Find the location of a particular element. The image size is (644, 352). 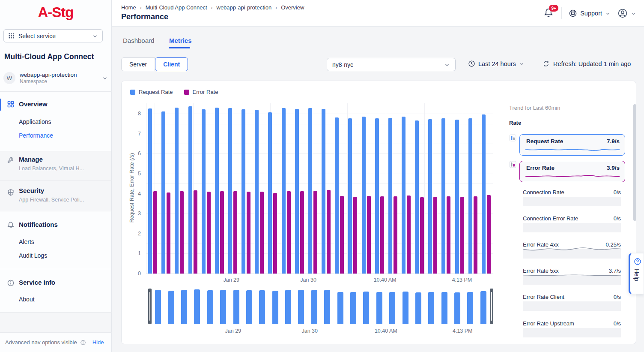

sidebar-item-about: About is located at coordinates (27, 299).